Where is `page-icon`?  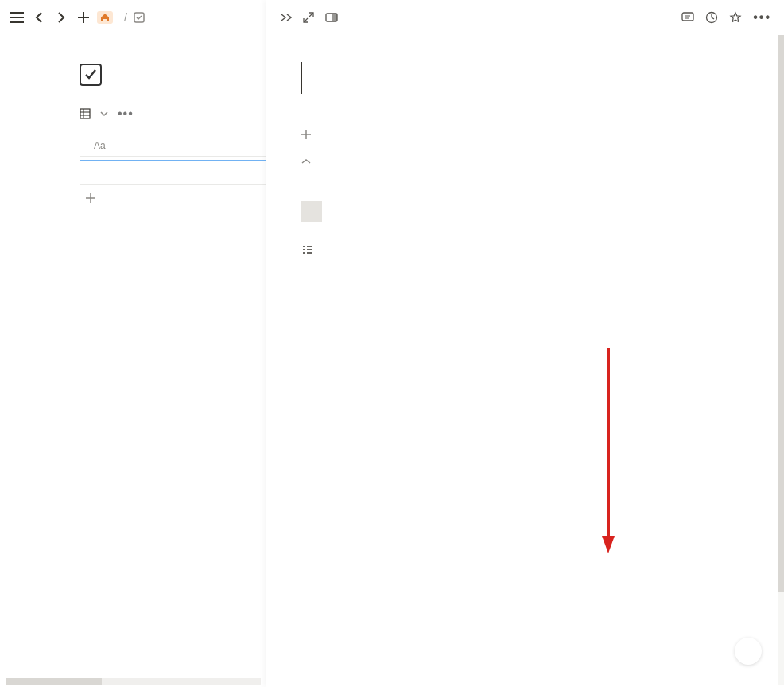 page-icon is located at coordinates (91, 75).